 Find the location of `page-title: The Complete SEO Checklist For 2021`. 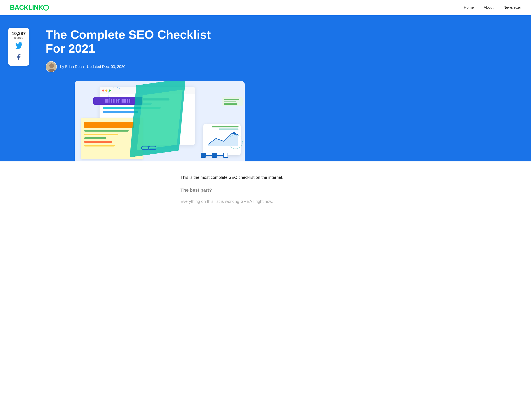

page-title: The Complete SEO Checklist For 2021 is located at coordinates (130, 42).